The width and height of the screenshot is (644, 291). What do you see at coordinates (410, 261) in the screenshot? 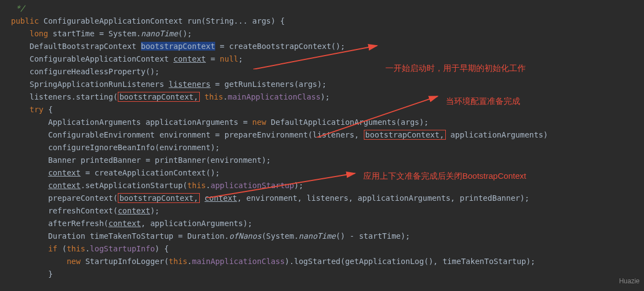
I see `code-text: ).logStarted(getApplicationLog(), timeTa…` at bounding box center [410, 261].